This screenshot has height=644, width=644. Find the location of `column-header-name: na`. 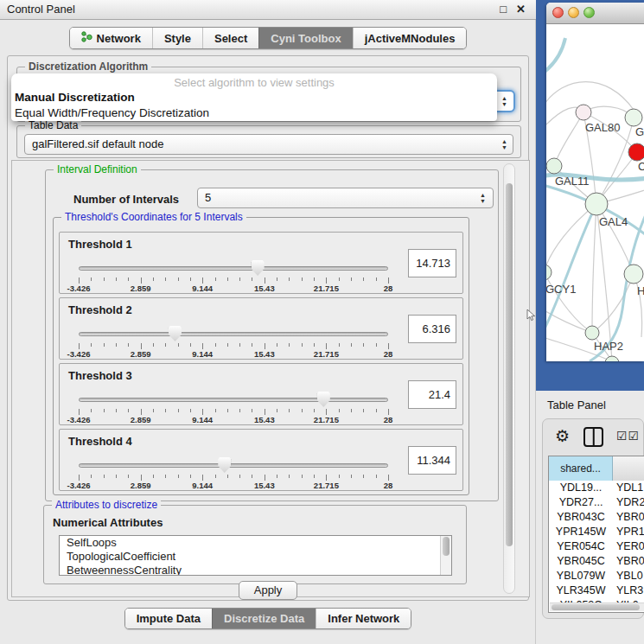

column-header-name: na is located at coordinates (628, 469).